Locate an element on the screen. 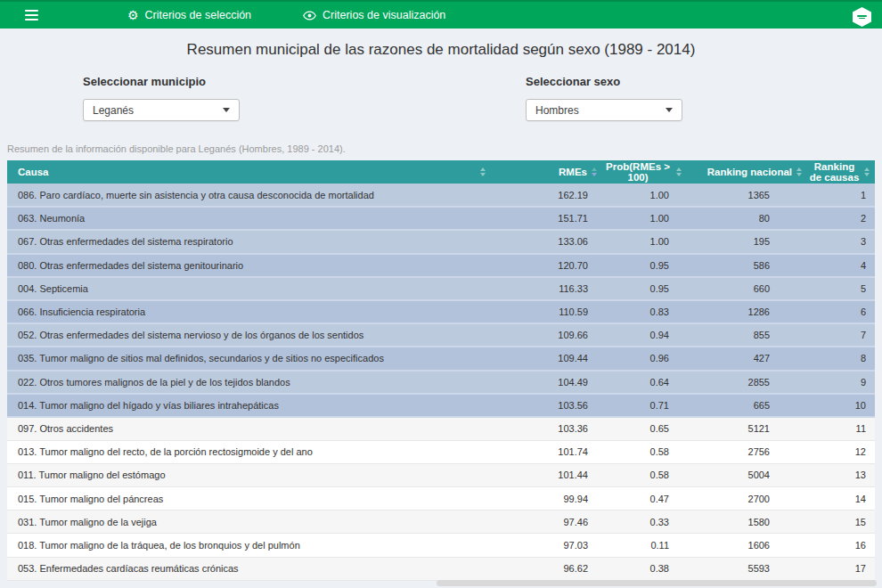 The image size is (882, 588). table-row: 052. Otras enfermedades del sistema nerv… is located at coordinates (441, 335).